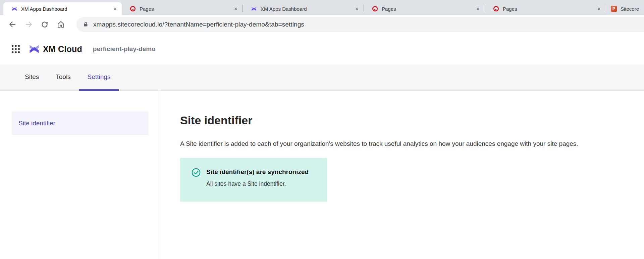  What do you see at coordinates (124, 49) in the screenshot?
I see `tenant-name: perficient-play-demo` at bounding box center [124, 49].